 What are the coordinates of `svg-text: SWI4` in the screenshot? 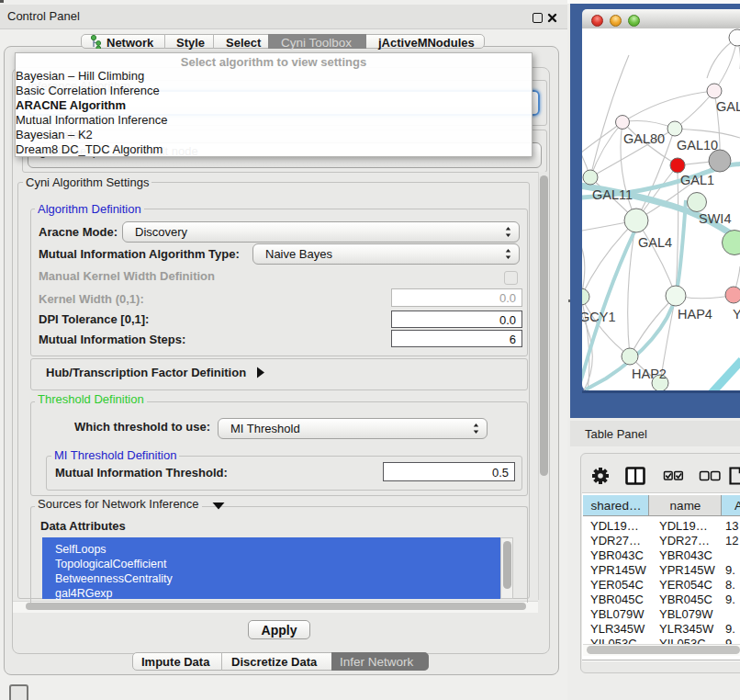 It's located at (714, 219).